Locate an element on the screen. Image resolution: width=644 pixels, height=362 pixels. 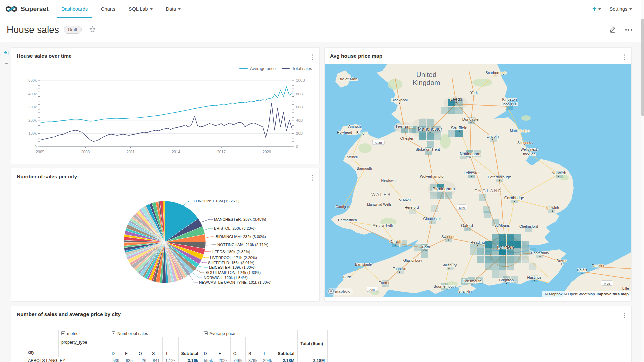
svg-text: ENGLAND is located at coordinates (488, 191).